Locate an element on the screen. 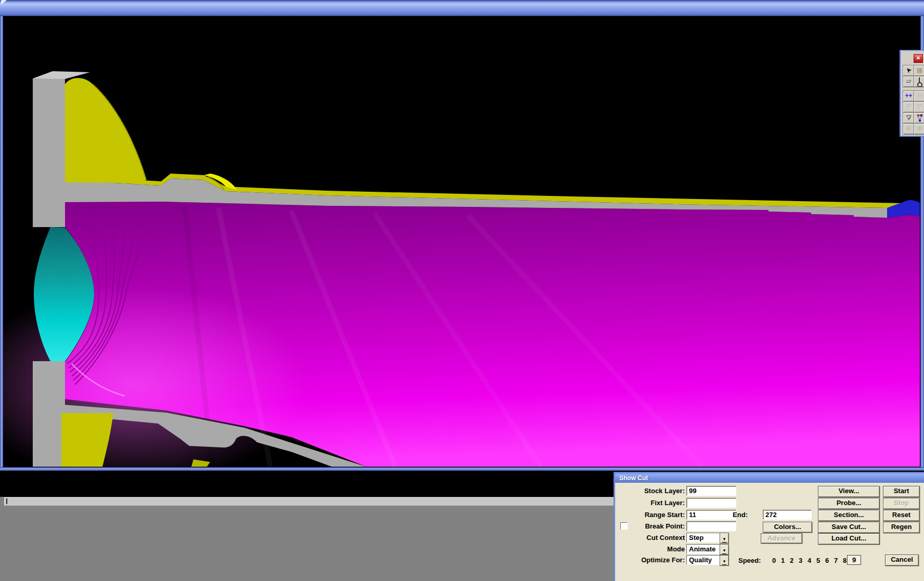 The height and width of the screenshot is (581, 924). section-plane-tool-button: ▱ is located at coordinates (909, 82).